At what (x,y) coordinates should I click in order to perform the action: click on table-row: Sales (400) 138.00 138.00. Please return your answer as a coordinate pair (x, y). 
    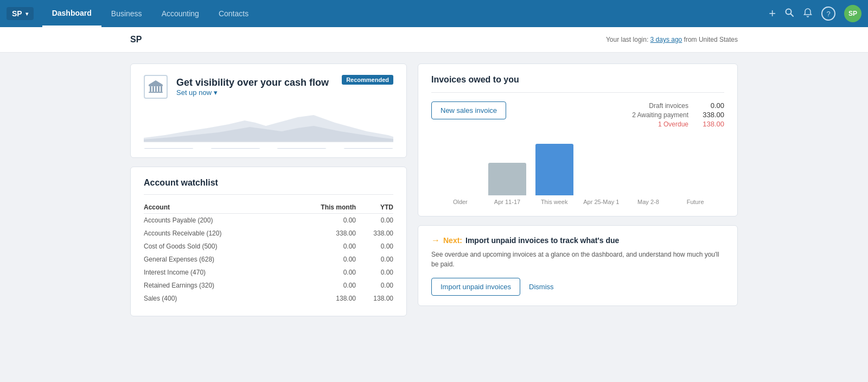
    Looking at the image, I should click on (269, 298).